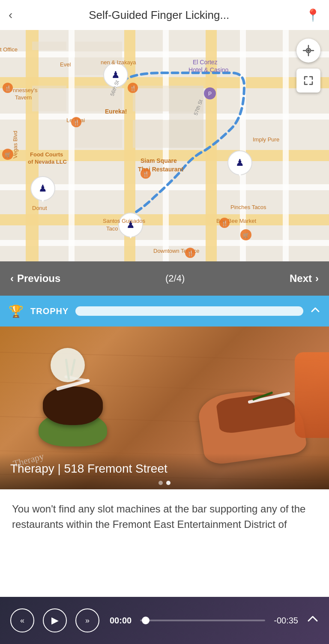  Describe the element at coordinates (12, 279) in the screenshot. I see `prev-arrow: ‹` at that location.